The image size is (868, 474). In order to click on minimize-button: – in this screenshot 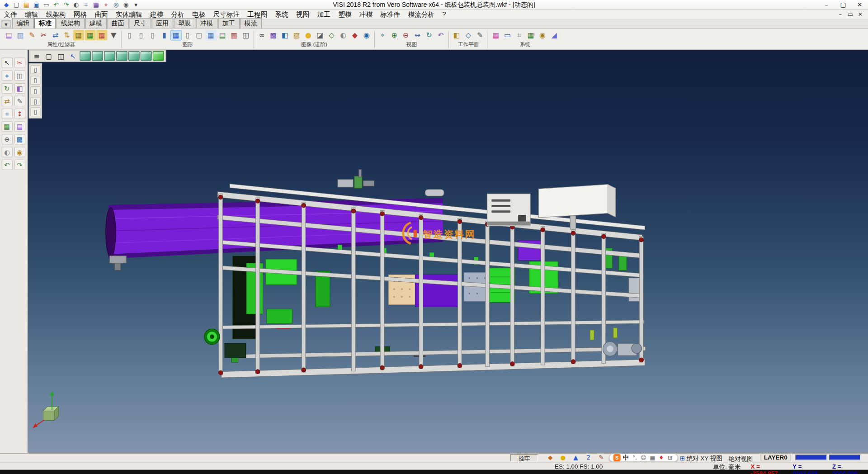, I will do `click(826, 5)`.